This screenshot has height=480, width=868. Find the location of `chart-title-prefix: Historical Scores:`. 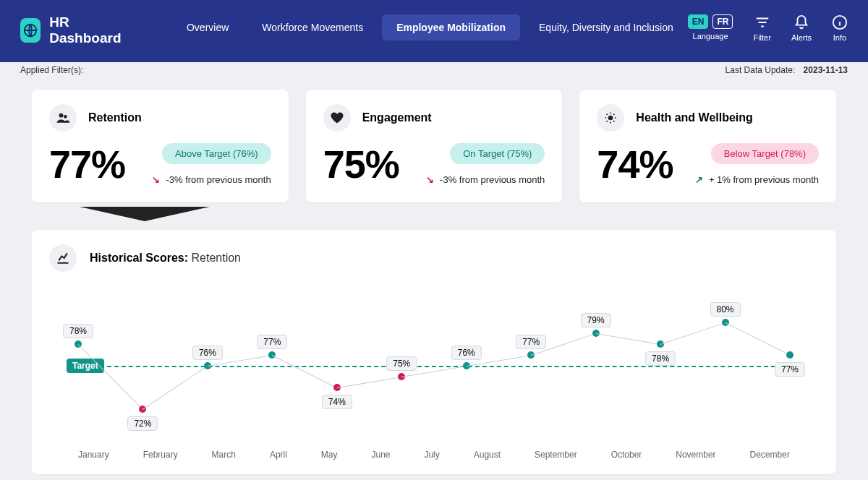

chart-title-prefix: Historical Scores: is located at coordinates (139, 257).